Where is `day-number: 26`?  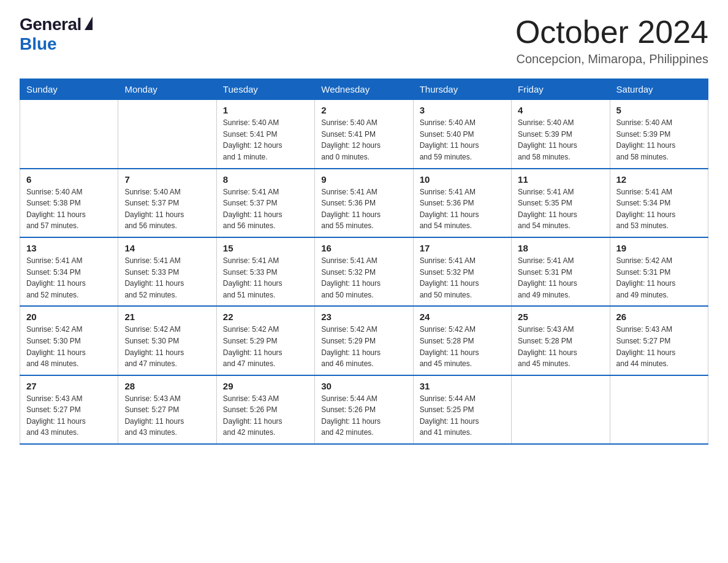 day-number: 26 is located at coordinates (659, 316).